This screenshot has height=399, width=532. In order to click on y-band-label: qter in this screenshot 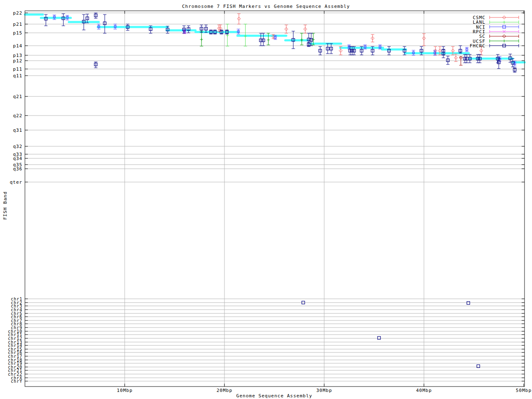, I will do `click(17, 182)`.